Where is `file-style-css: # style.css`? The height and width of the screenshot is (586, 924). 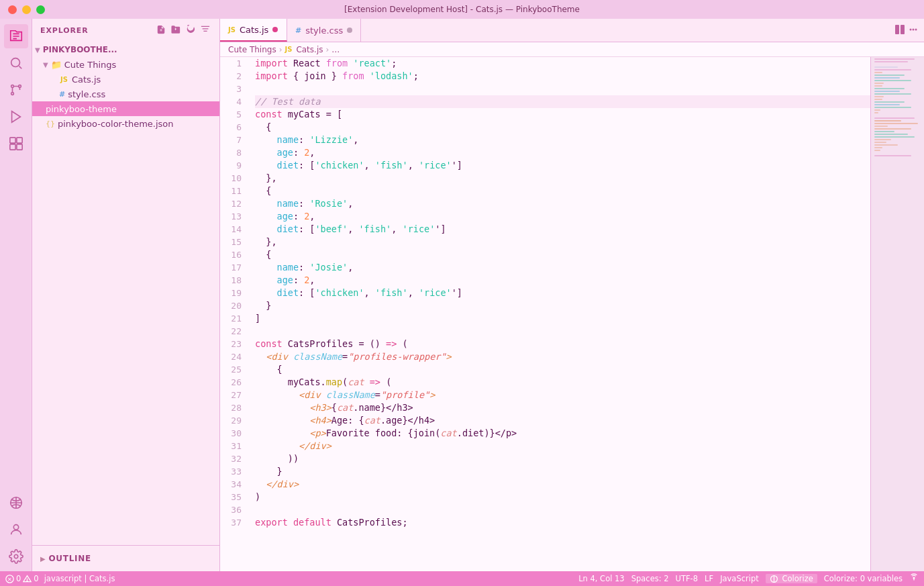
file-style-css: # style.css is located at coordinates (126, 94).